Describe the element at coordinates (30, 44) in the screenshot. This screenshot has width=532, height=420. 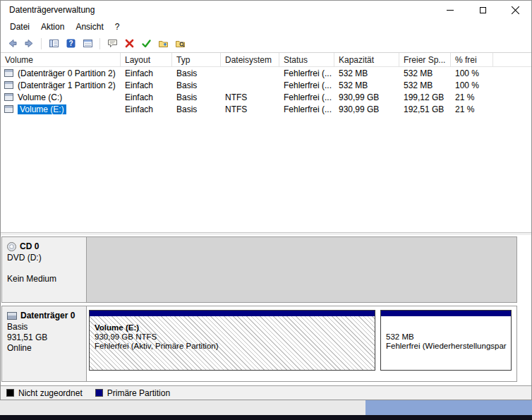
I see `forward-arrow-icon` at that location.